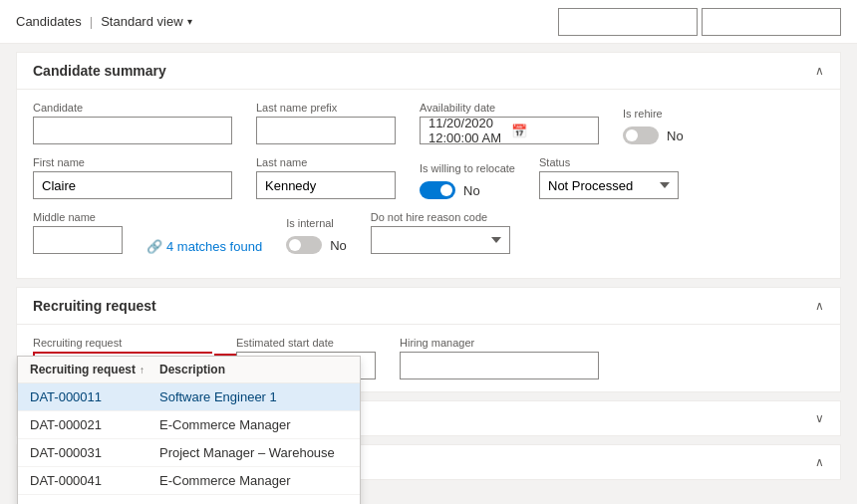 The image size is (857, 504). Describe the element at coordinates (467, 181) in the screenshot. I see `willing-to-relocate-field: Is willing to relocate No` at that location.